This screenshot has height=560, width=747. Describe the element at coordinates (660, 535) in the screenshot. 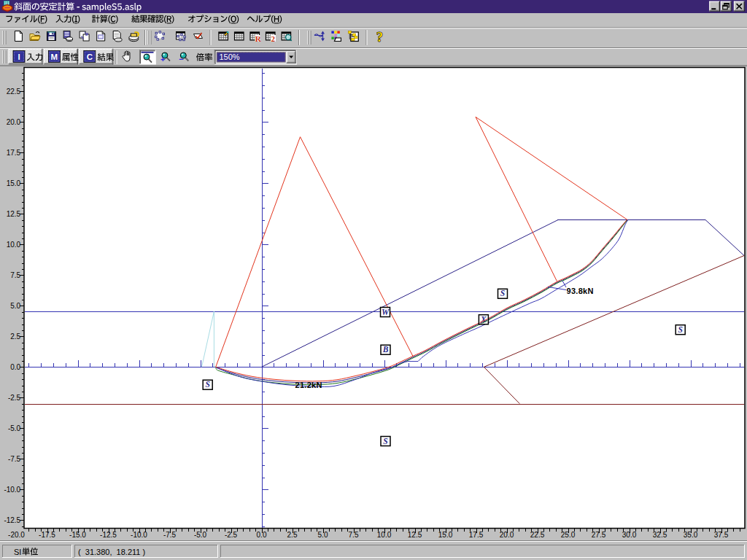

I see `svg-text: 32.5` at that location.